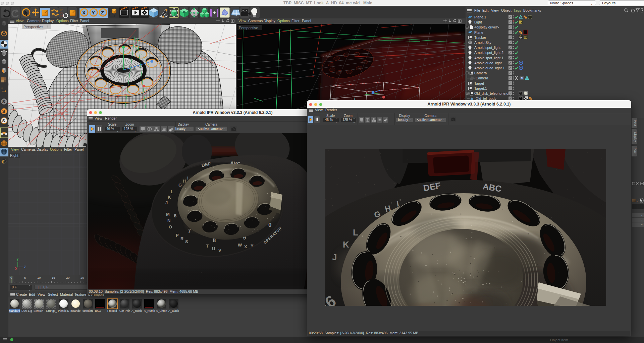  Describe the element at coordinates (11, 277) in the screenshot. I see `svg-text: 0` at that location.